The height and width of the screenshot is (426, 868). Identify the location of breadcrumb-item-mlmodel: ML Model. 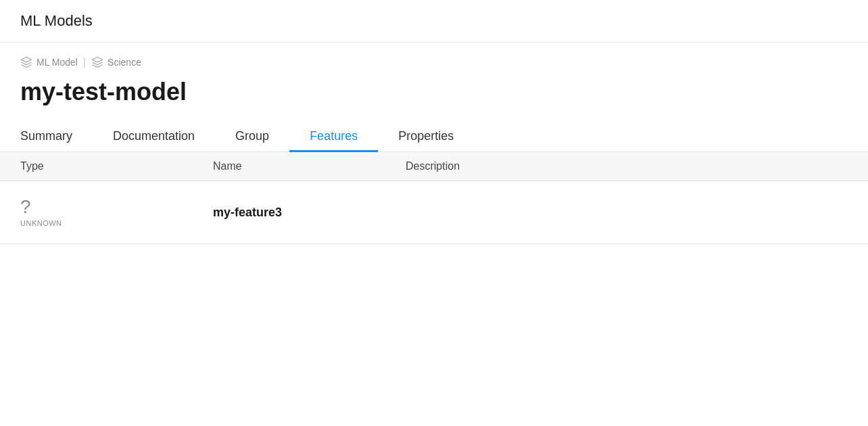
(49, 62).